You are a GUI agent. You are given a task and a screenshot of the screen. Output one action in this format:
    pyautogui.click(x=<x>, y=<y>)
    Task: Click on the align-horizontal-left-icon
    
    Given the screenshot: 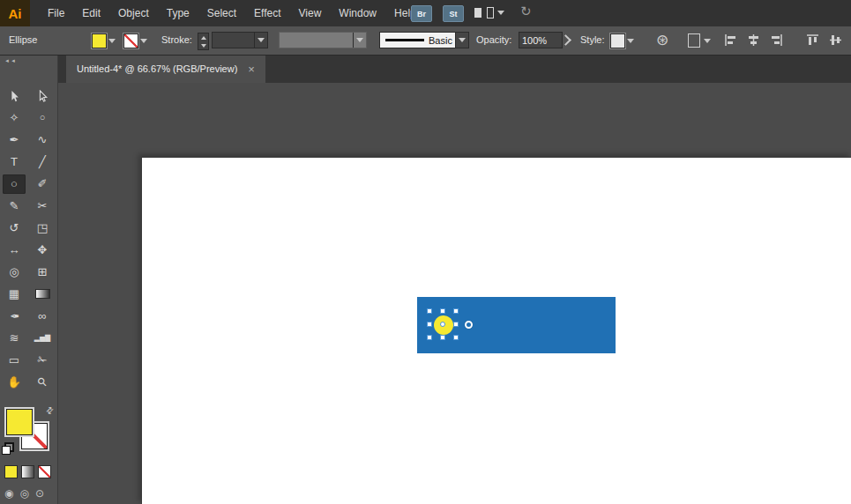 What is the action you would take?
    pyautogui.click(x=730, y=41)
    